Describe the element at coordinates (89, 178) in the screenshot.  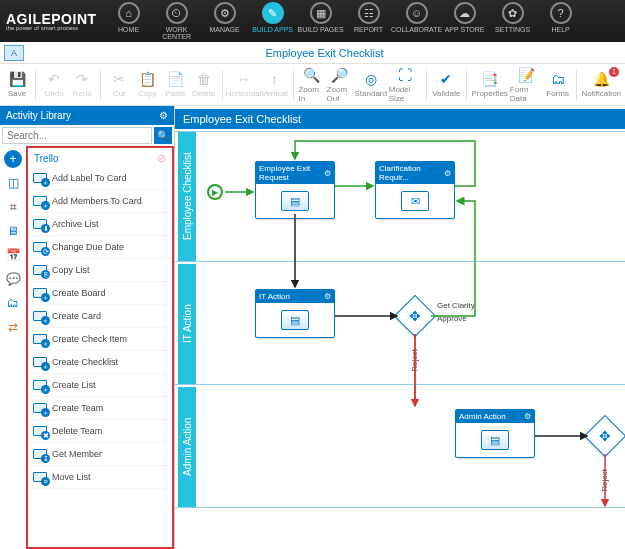
I see `activity-label: Add Label To Card` at that location.